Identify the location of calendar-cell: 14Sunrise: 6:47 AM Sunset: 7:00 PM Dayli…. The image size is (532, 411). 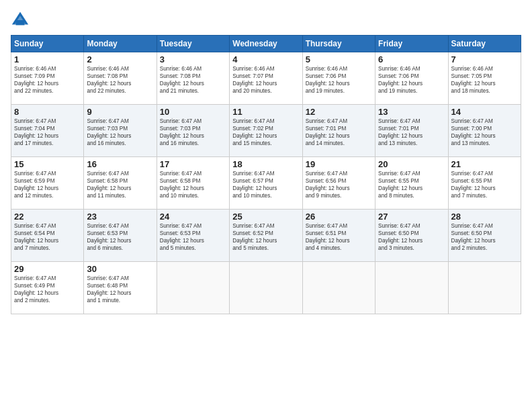
(484, 131).